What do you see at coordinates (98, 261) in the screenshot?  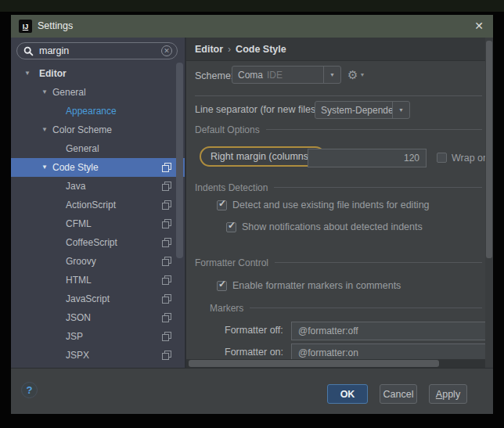 I see `sidebar-item-groovy: Groovy` at bounding box center [98, 261].